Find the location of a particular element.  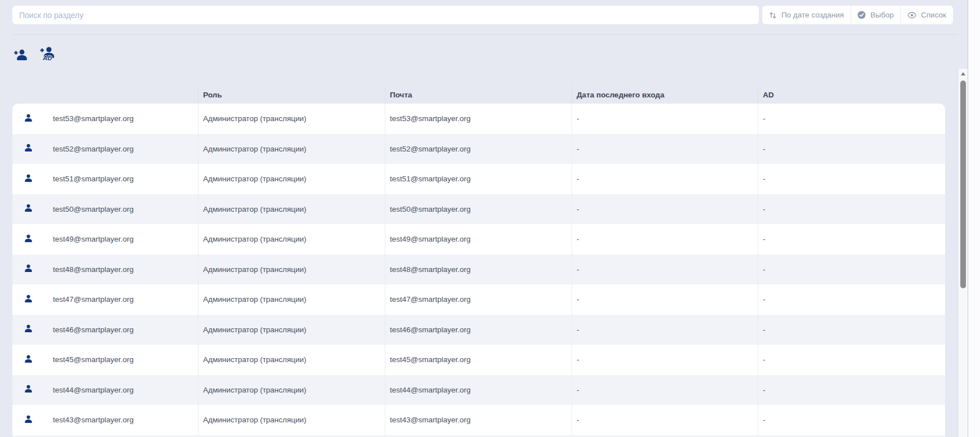

user-name: test53@smartplayer.org is located at coordinates (93, 118).